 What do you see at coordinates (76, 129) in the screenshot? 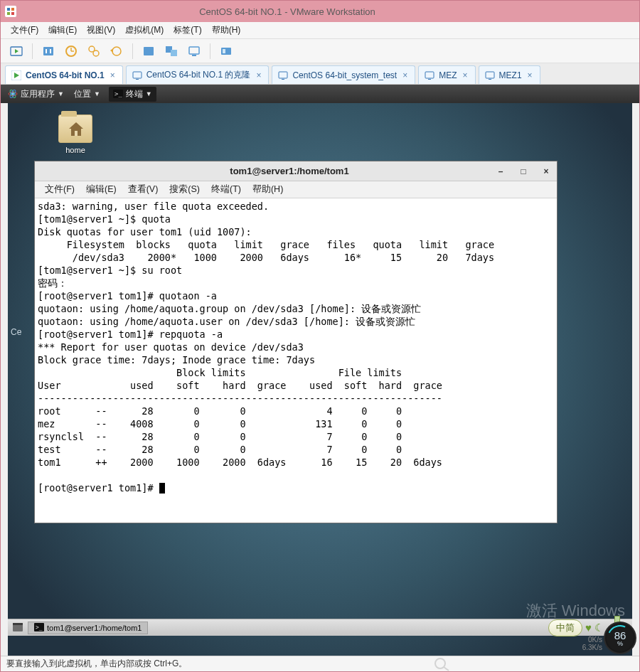
I see `home-icon` at bounding box center [76, 129].